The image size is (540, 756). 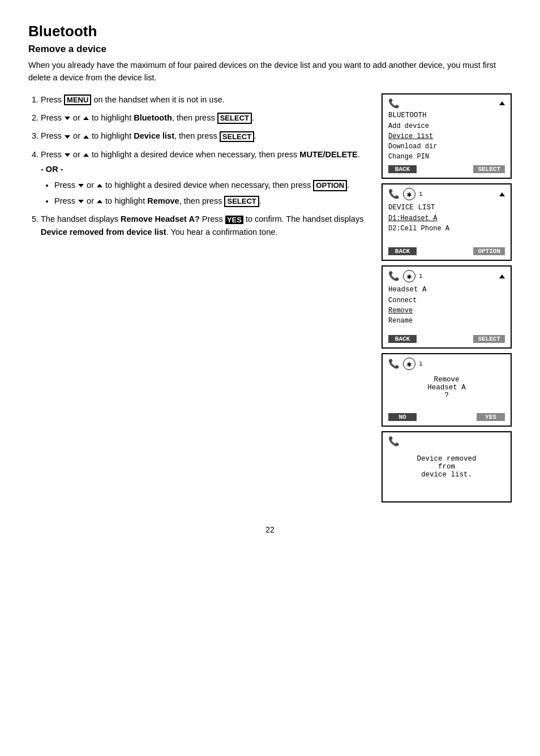 I want to click on screen-2-item-d2: D2:Cell Phone A, so click(x=447, y=229).